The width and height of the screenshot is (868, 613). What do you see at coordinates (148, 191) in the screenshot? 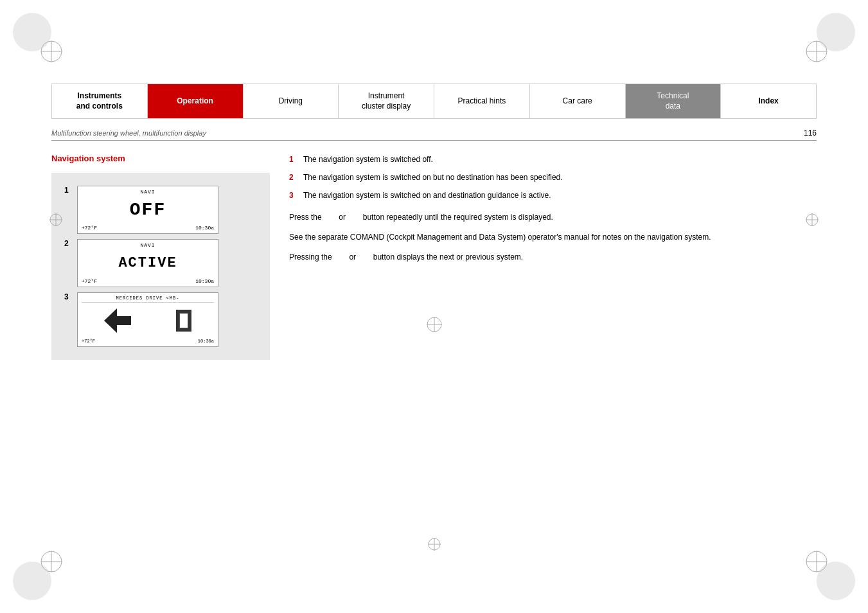
I see `lcd-label-1: NAVI` at bounding box center [148, 191].